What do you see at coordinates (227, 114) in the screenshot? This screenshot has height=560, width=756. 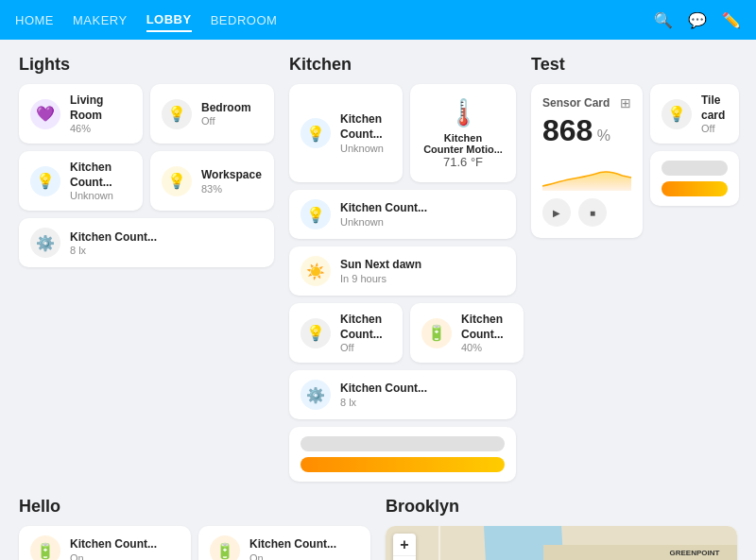 I see `bedroom-info: Bedroom Off` at bounding box center [227, 114].